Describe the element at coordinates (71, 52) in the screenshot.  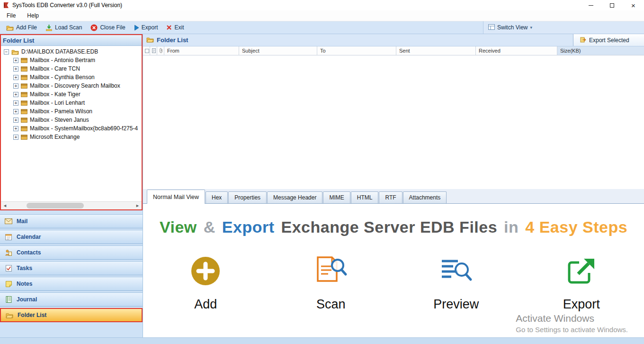
I see `tree-item-root: − D:\MAILBOX DATABASE.EDB` at that location.